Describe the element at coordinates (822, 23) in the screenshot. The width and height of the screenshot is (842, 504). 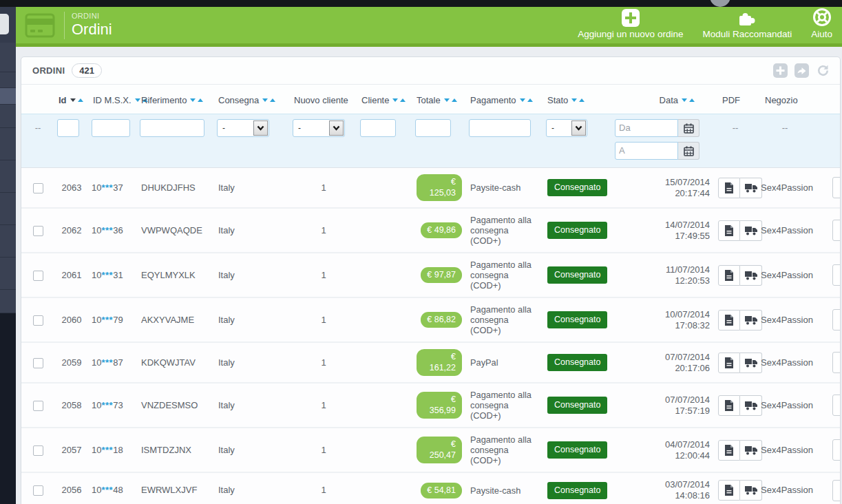
I see `help-button: Aiuto` at that location.